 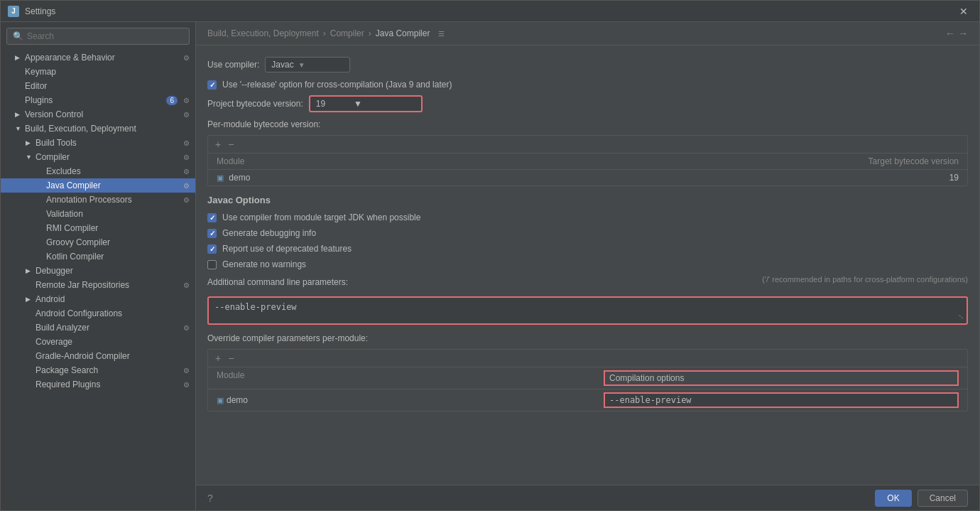 I want to click on window-title: Settings, so click(x=490, y=11).